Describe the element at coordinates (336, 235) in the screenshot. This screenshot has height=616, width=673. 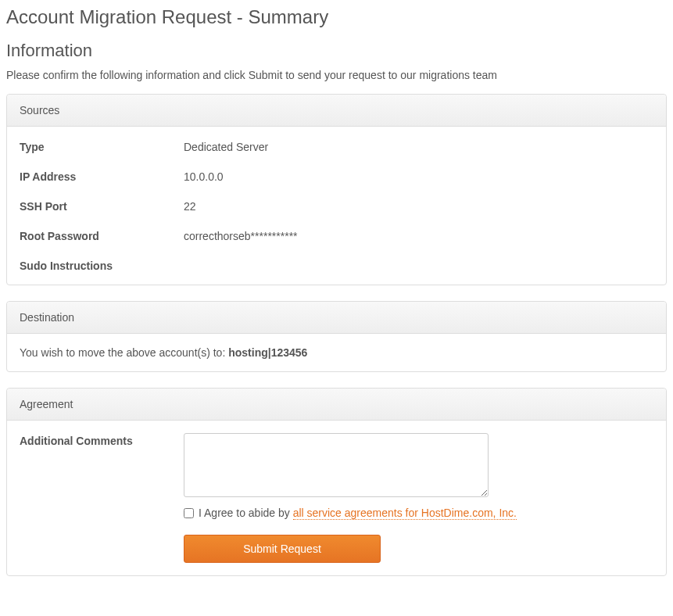
I see `row-password: Root Password correcthorseb***********` at that location.